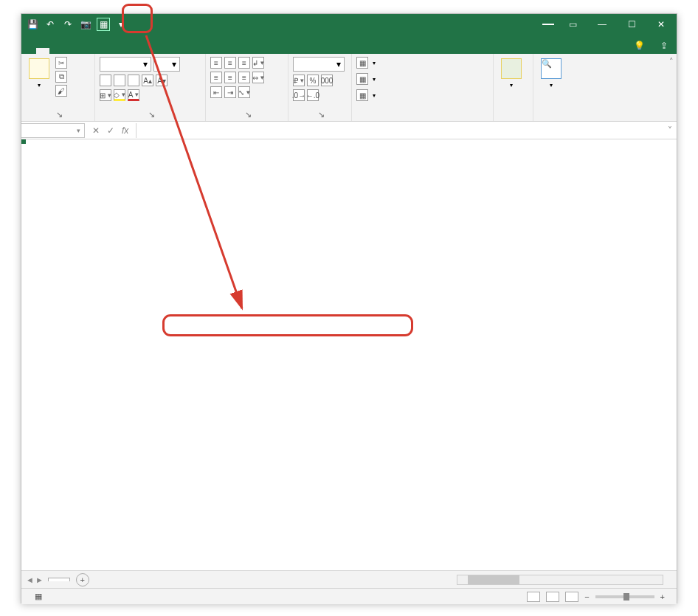 Image resolution: width=698 pixels, height=616 pixels. Describe the element at coordinates (587, 597) in the screenshot. I see `zoom-out-icon: −` at that location.